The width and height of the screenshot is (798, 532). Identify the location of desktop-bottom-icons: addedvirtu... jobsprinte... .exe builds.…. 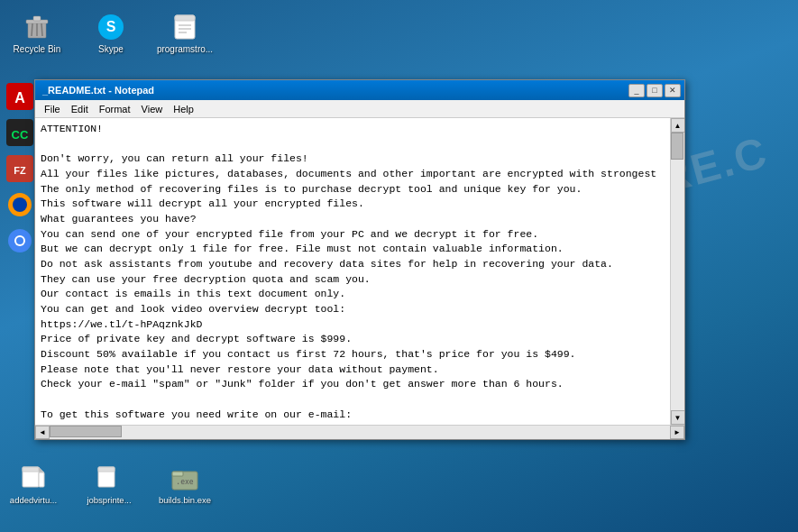
(109, 485).